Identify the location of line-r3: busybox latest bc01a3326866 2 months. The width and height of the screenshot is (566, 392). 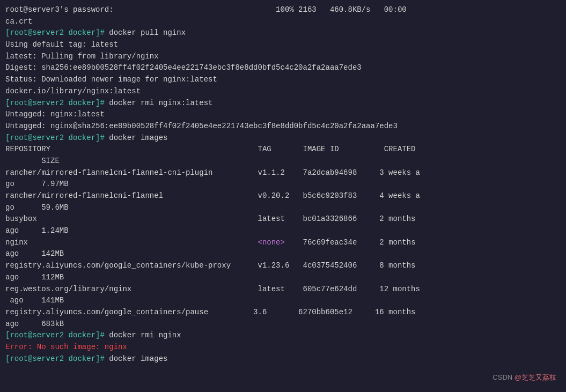
(283, 219).